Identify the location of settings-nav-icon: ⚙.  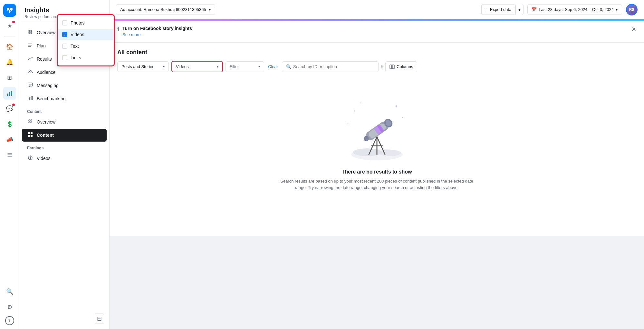
(10, 307).